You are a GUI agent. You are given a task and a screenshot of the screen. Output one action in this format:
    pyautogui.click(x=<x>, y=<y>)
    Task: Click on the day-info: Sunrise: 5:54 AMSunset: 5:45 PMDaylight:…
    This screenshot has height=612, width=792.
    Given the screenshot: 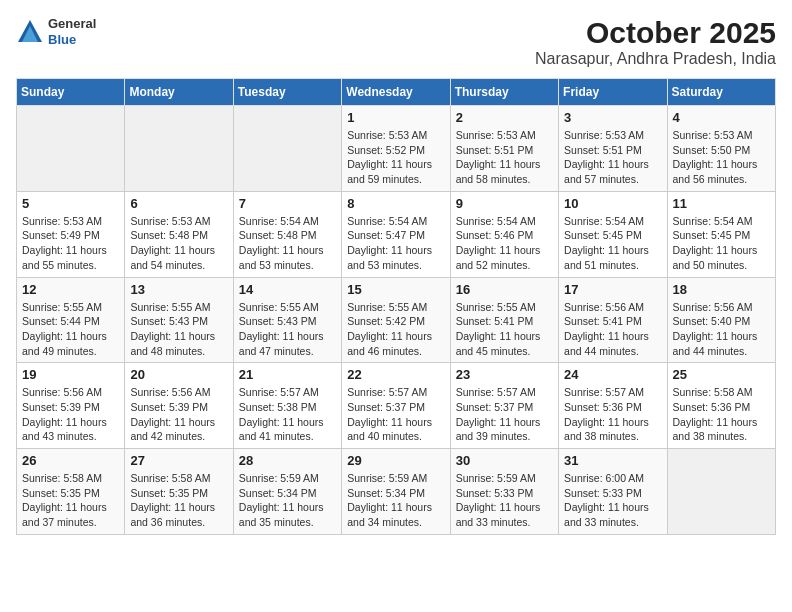 What is the action you would take?
    pyautogui.click(x=612, y=244)
    